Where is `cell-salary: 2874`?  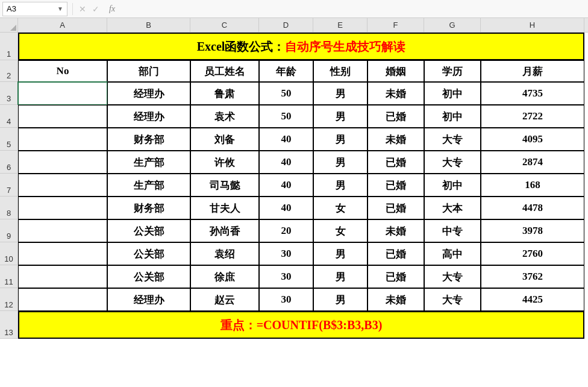 cell-salary: 2874 is located at coordinates (533, 162).